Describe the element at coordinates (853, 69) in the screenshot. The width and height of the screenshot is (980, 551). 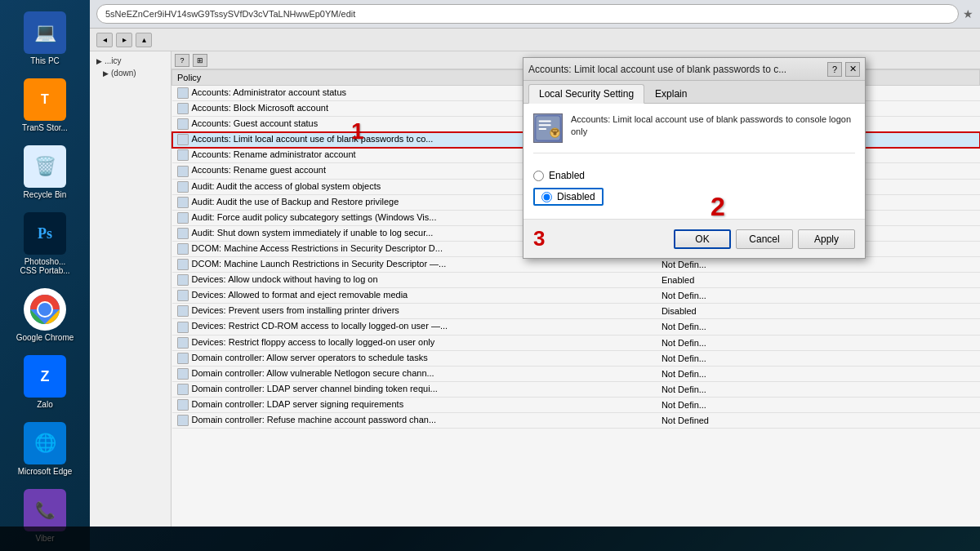
I see `dialog-close-btn: ✕` at that location.